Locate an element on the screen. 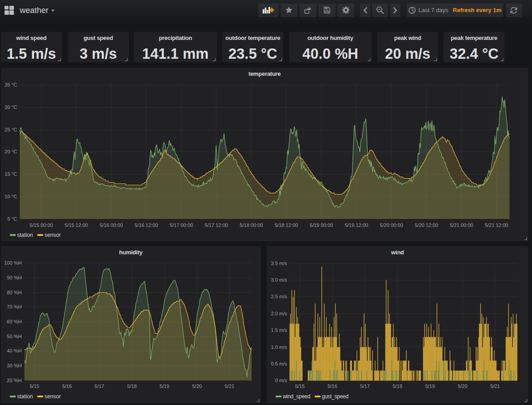  svg-text: 5/19 12:00 is located at coordinates (356, 225).